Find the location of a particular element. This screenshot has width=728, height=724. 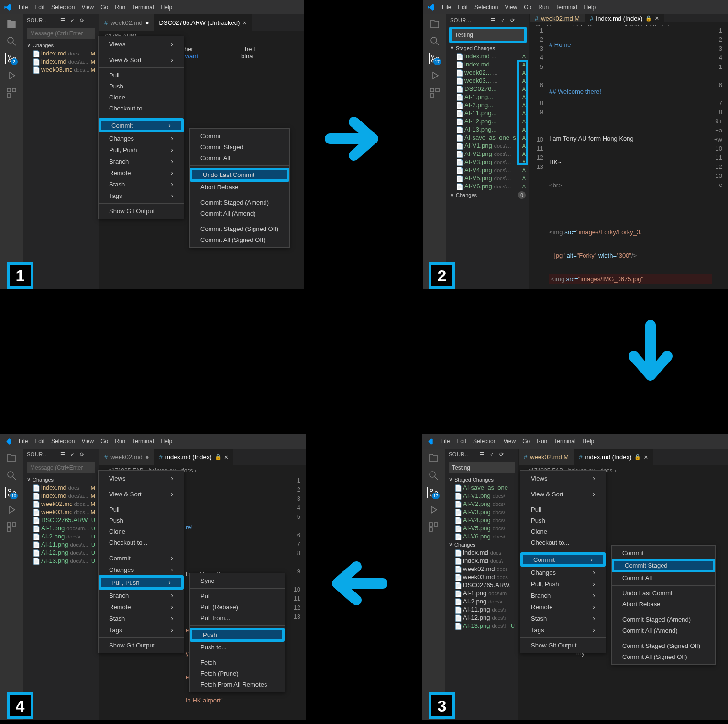

menu-remote: Remote is located at coordinates (141, 173).